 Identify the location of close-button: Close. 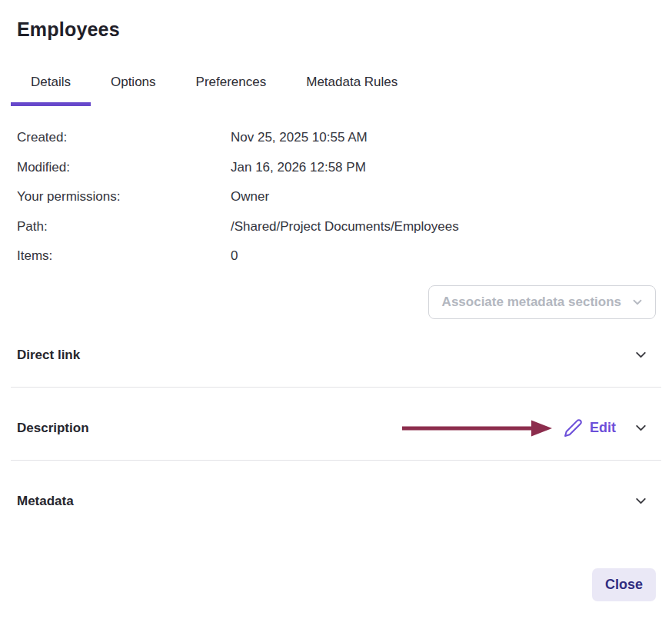
(624, 584).